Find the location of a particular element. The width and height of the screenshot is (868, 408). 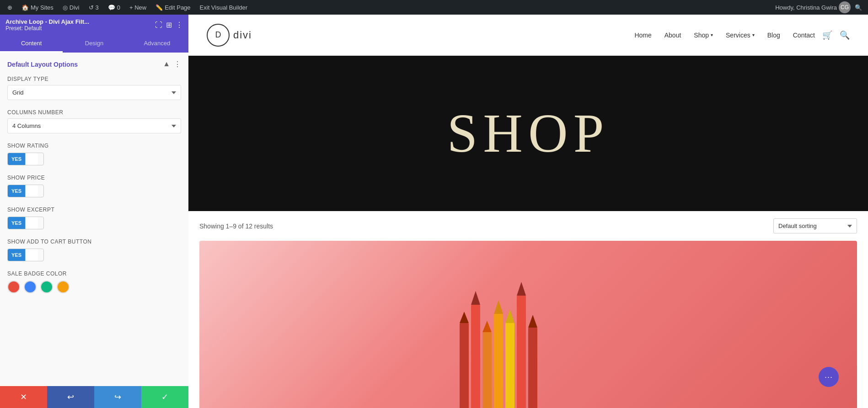

toggle-yes-label-2: YES is located at coordinates (16, 191).